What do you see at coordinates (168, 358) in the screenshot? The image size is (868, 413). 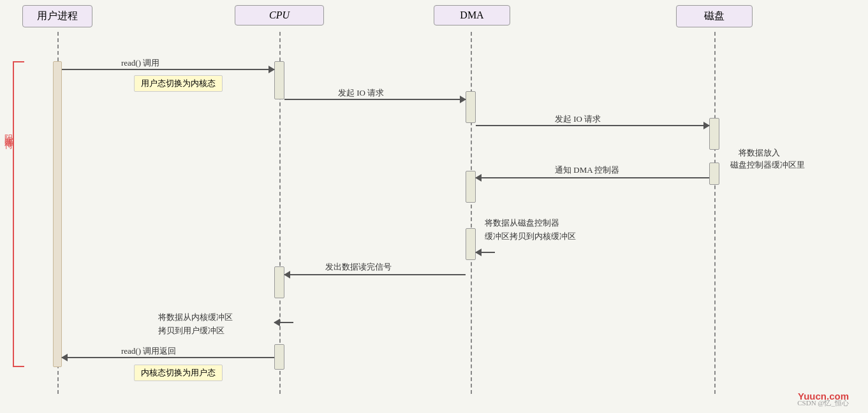 I see `arrow-read-return` at bounding box center [168, 358].